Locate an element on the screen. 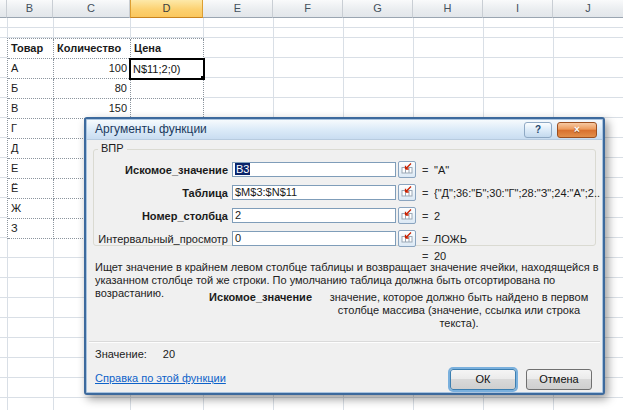  range-lookup-input: 0 is located at coordinates (314, 238).